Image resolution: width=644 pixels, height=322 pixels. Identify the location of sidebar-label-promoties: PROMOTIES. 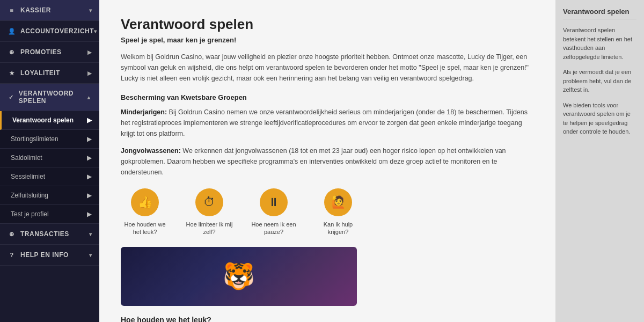
(41, 52).